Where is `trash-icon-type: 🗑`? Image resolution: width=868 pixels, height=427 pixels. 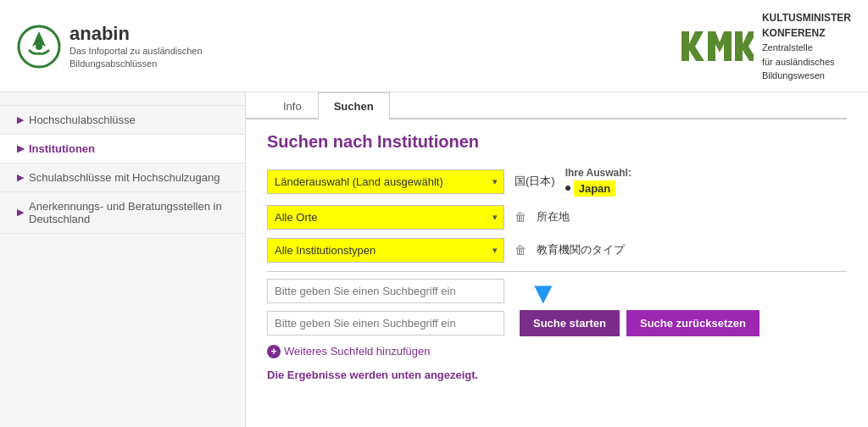
trash-icon-type: 🗑 is located at coordinates (520, 250).